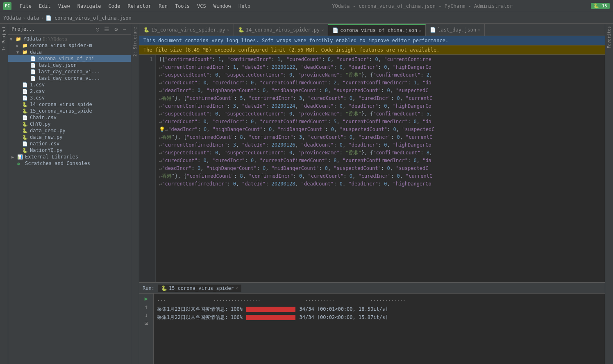 The height and width of the screenshot is (364, 613). Describe the element at coordinates (37, 98) in the screenshot. I see `tree-label-3csv: 3.csv` at that location.